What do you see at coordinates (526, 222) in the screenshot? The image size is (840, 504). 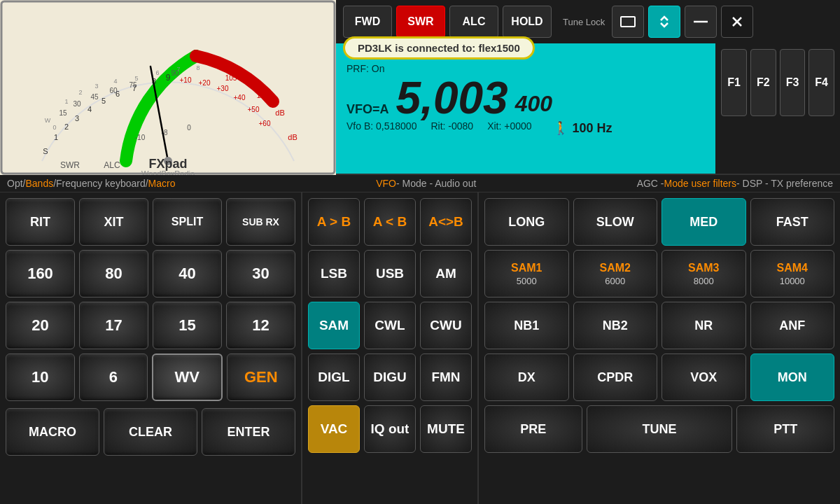 I see `long-button: LONG` at bounding box center [526, 222].